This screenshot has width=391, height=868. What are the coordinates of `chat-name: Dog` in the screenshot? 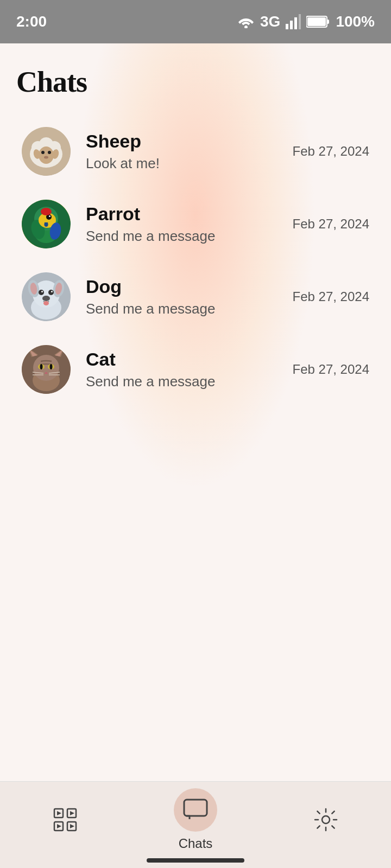 It's located at (184, 286).